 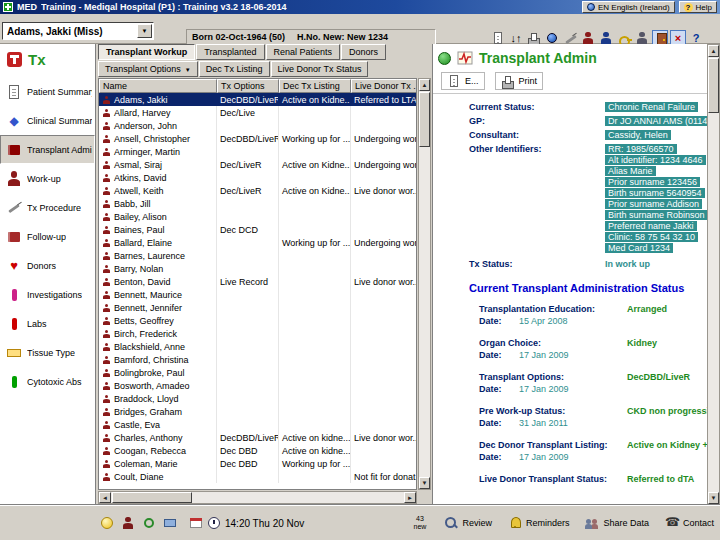 What do you see at coordinates (148, 69) in the screenshot?
I see `filter-transplant-options: Transplant Options` at bounding box center [148, 69].